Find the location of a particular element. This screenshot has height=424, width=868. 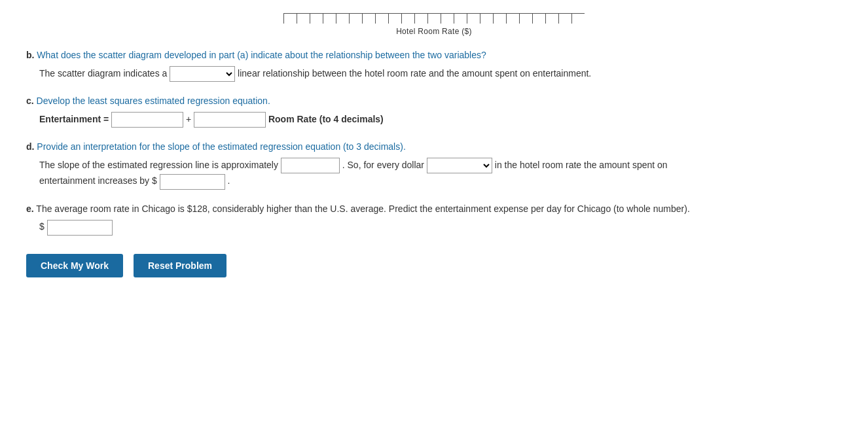

section-c-suffix: Room Rate (to 4 decimals) is located at coordinates (326, 119).